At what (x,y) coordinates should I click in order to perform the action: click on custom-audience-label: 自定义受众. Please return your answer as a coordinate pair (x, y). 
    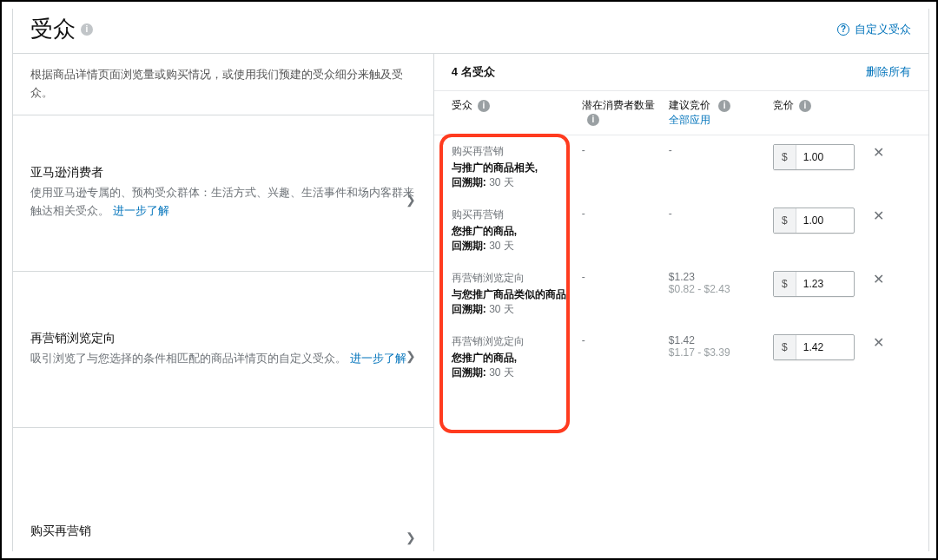
    Looking at the image, I should click on (882, 30).